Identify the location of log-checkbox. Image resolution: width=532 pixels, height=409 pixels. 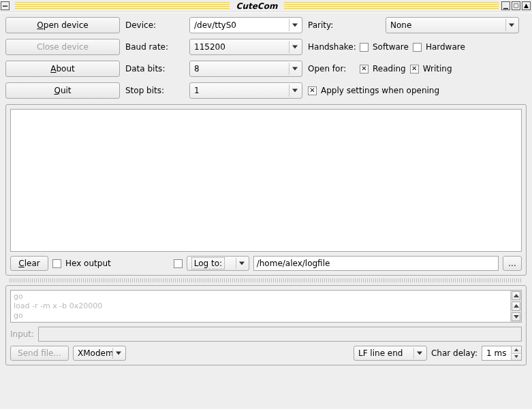
(178, 264).